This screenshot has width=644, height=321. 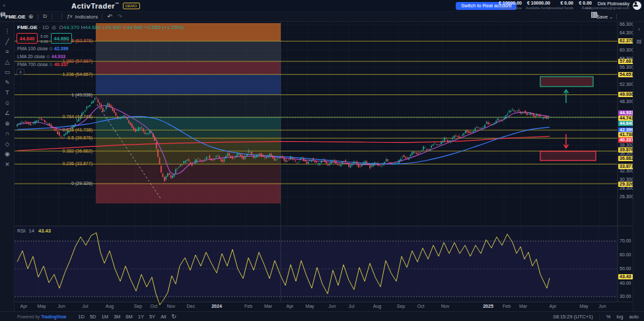 I want to click on app-logo: ActivTrader™, so click(x=95, y=6).